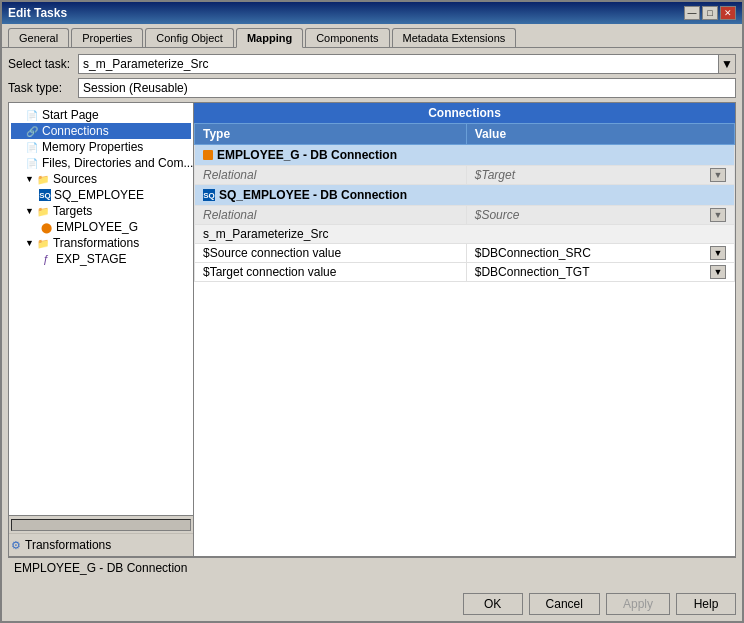 The width and height of the screenshot is (744, 623). Describe the element at coordinates (465, 176) in the screenshot. I see `employee-g-relational-row: Relational $Target ▼` at that location.